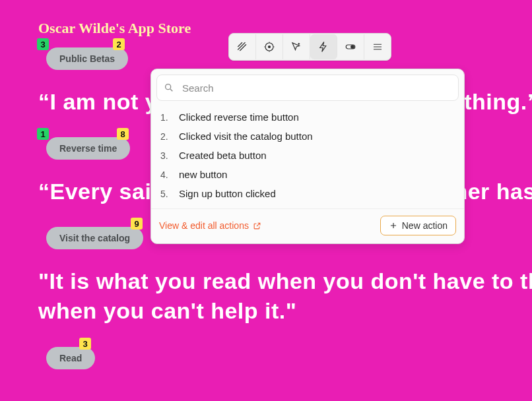 The image size is (532, 401). I want to click on public-betas-label: Public Betas, so click(87, 59).